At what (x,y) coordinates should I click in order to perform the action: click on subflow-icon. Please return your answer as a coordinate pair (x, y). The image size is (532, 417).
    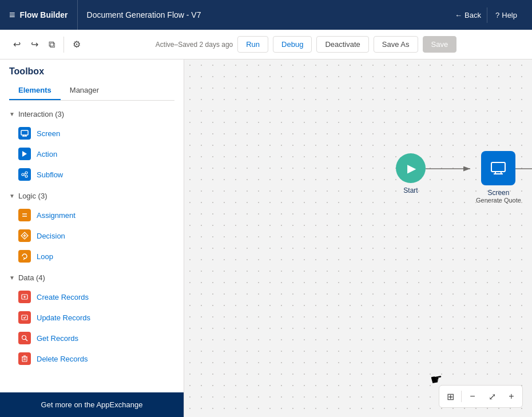
    Looking at the image, I should click on (25, 174).